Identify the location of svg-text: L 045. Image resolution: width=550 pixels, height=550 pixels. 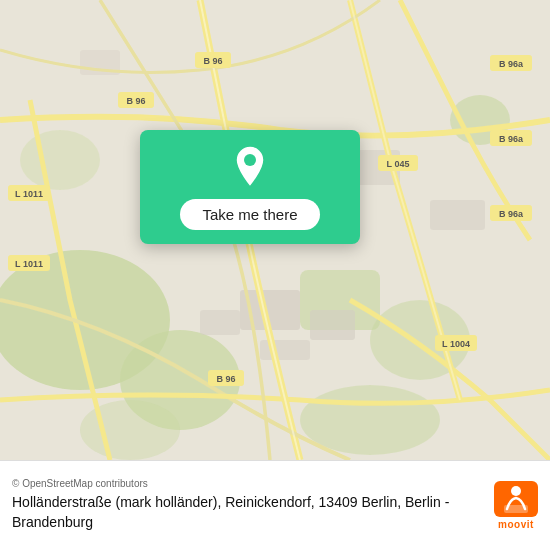
(398, 164).